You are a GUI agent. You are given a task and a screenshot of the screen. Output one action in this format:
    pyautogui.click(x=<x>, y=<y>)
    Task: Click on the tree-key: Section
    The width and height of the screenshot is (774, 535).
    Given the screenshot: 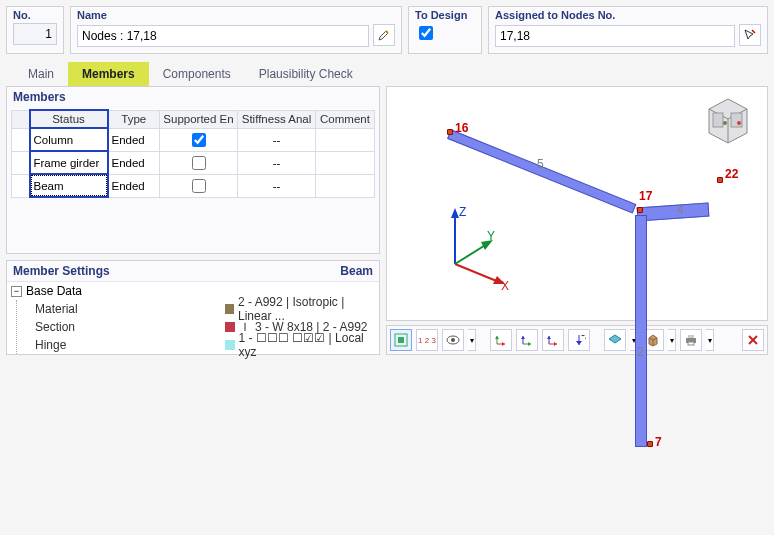 What is the action you would take?
    pyautogui.click(x=130, y=327)
    